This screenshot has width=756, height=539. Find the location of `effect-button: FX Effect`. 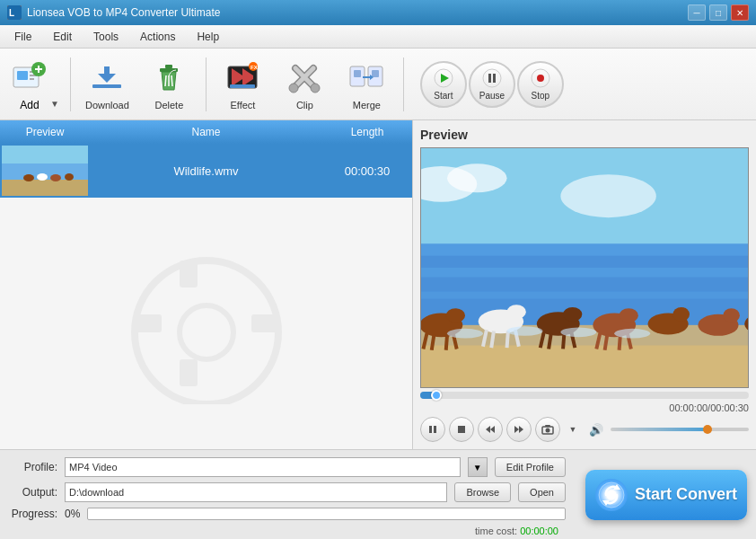

effect-button: FX Effect is located at coordinates (242, 84).